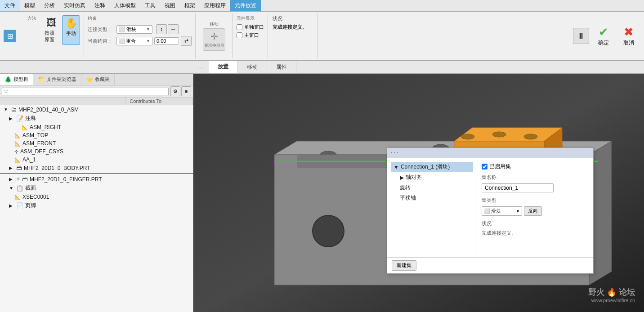  What do you see at coordinates (190, 5) in the screenshot?
I see `menu-framework: 框架` at bounding box center [190, 5].